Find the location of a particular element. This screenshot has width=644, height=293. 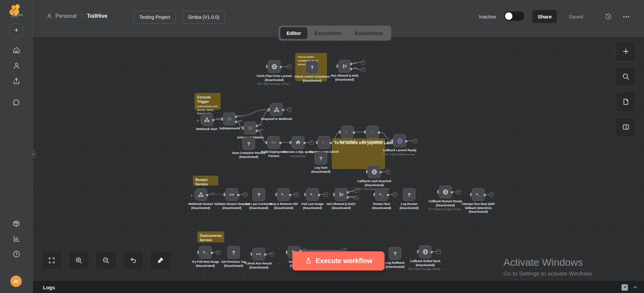

sidebar-item-help: ? is located at coordinates (16, 254).